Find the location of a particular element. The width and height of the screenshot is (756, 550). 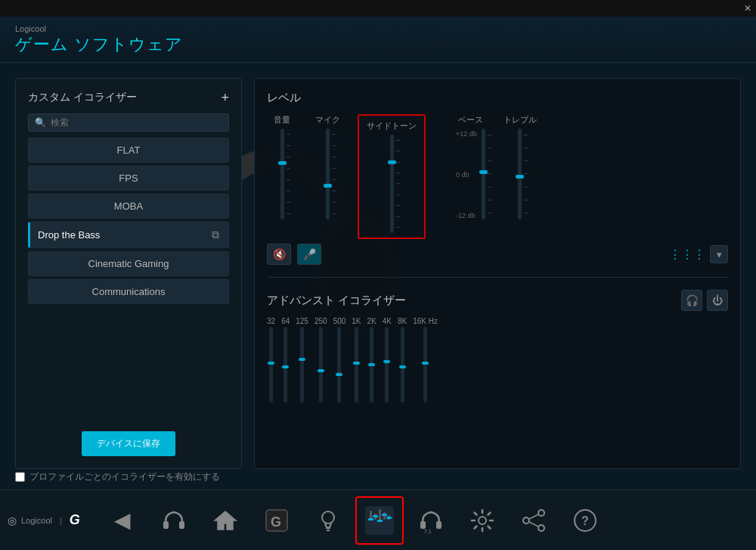

mic-thumb is located at coordinates (328, 186).